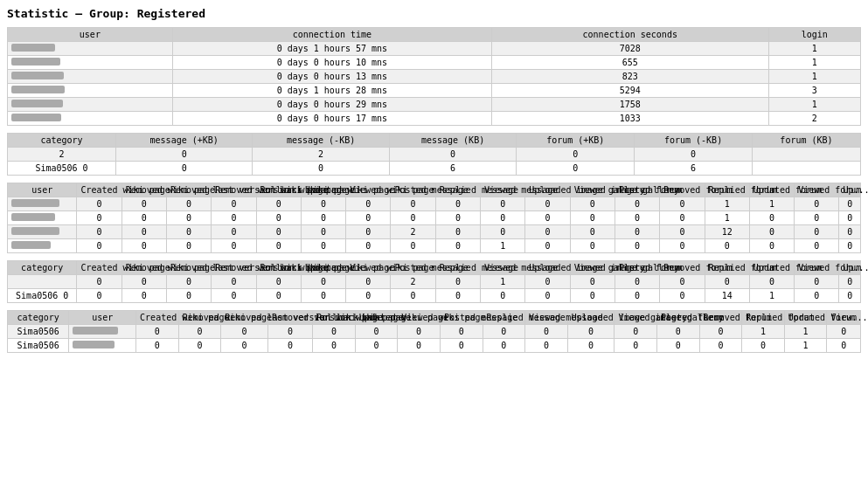 The height and width of the screenshot is (483, 868). I want to click on col-conn-time: connection time, so click(332, 35).